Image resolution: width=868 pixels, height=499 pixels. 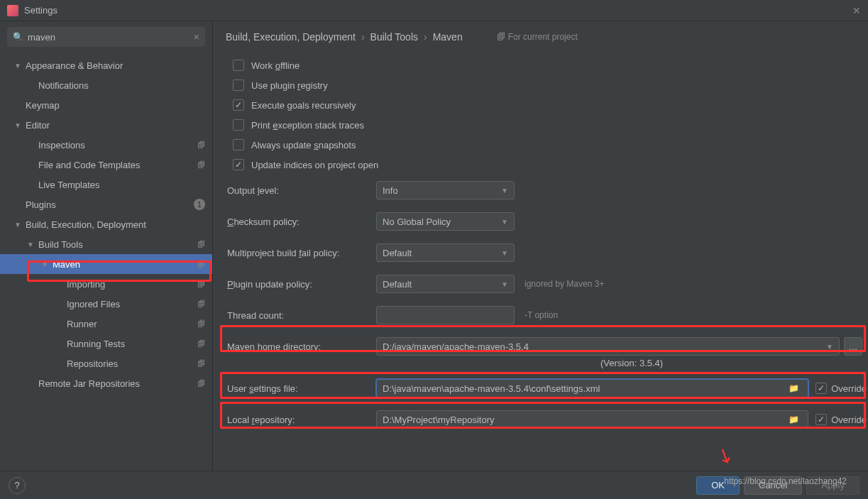 I want to click on cancel-button: Cancel, so click(x=773, y=486).